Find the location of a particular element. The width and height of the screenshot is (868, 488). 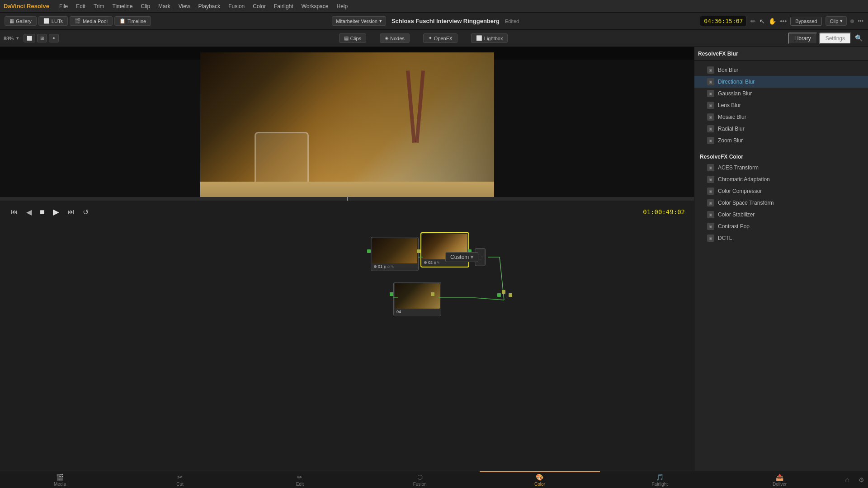

menu-clip: Clip is located at coordinates (146, 6).